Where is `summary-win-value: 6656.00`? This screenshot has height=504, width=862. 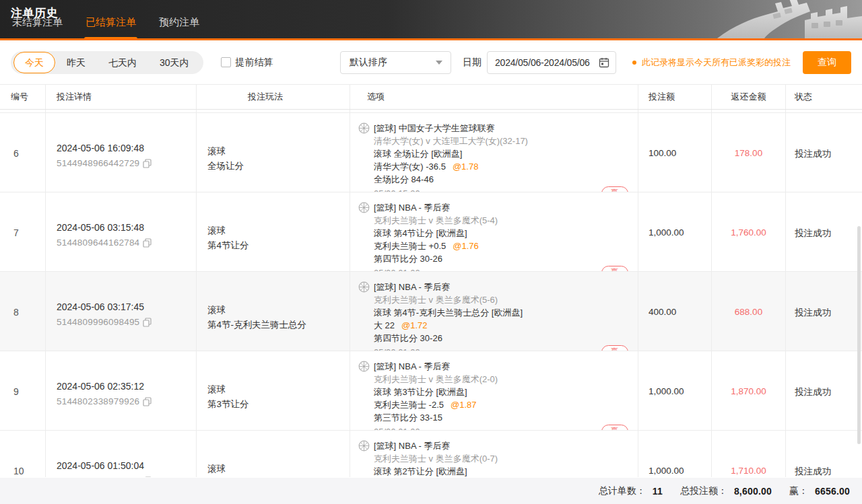
summary-win-value: 6656.00 is located at coordinates (832, 491).